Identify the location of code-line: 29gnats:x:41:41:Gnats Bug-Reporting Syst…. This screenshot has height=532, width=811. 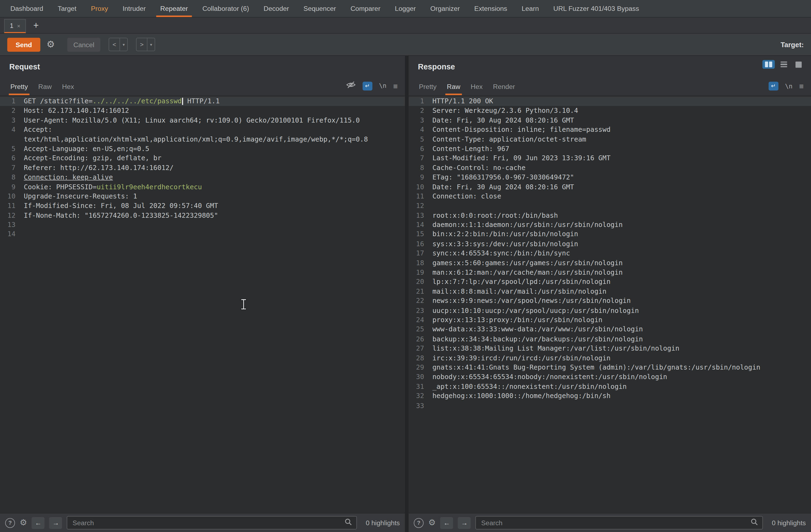
(610, 368).